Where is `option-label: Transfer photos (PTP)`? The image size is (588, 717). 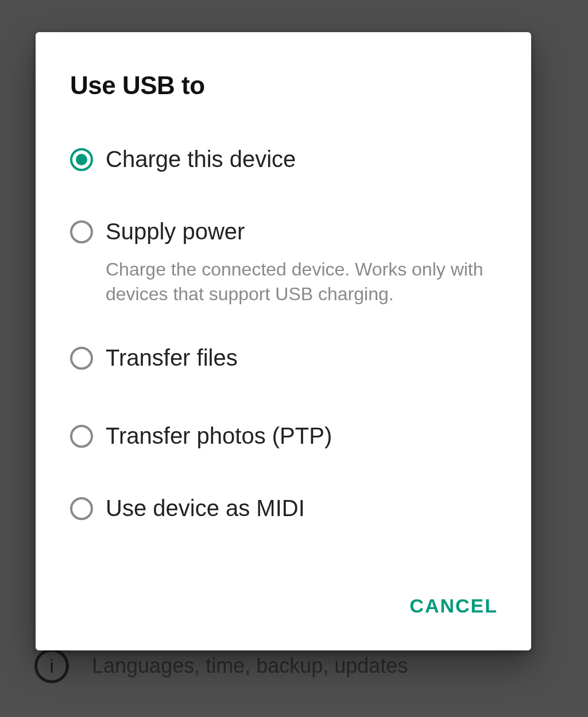 option-label: Transfer photos (PTP) is located at coordinates (301, 436).